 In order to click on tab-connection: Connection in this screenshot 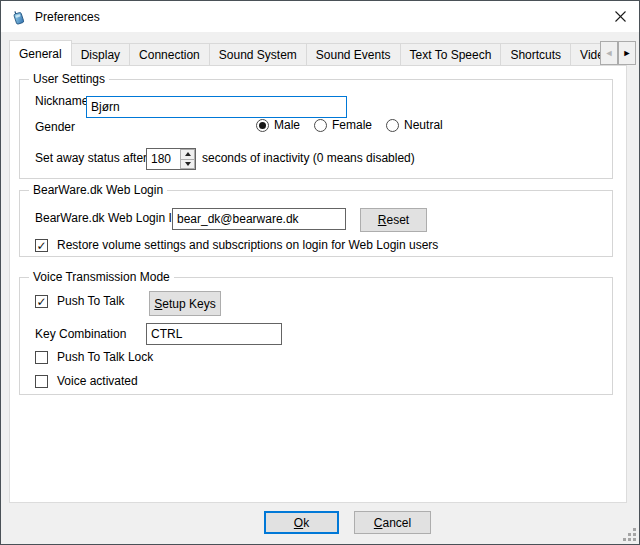, I will do `click(170, 54)`.